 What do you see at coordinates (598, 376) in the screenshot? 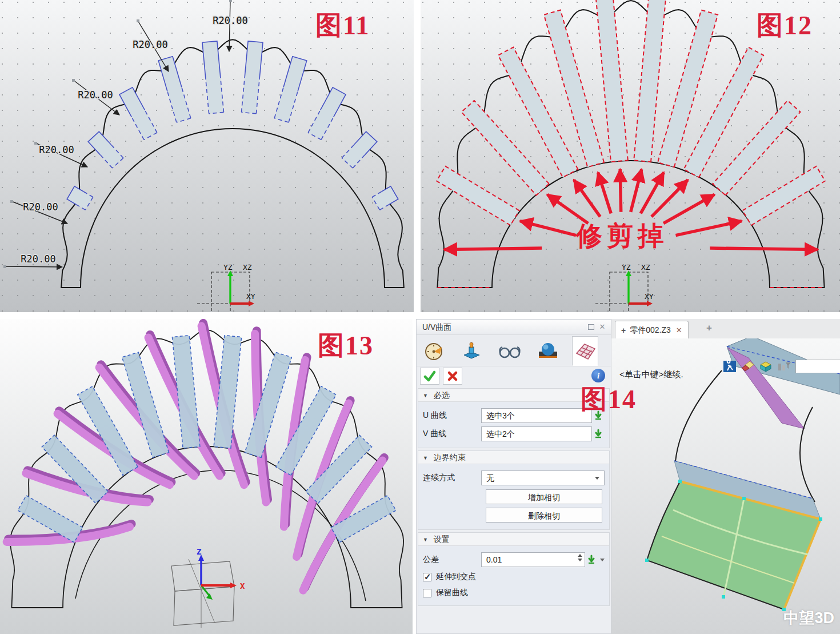
I see `info-icon: i` at bounding box center [598, 376].